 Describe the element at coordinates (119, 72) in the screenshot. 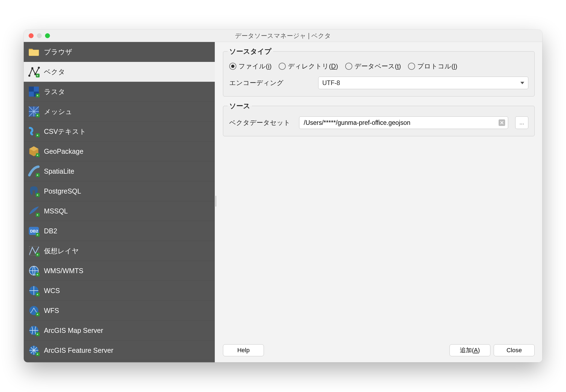

I see `sidebar-item-vector: + ベクタ` at that location.